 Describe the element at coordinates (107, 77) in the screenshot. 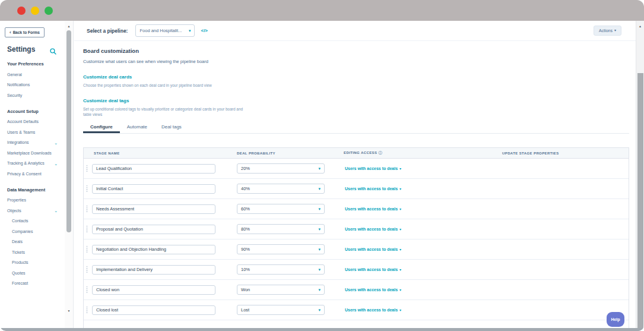

I see `customize-deal-cards-link: Customize deal cards` at that location.